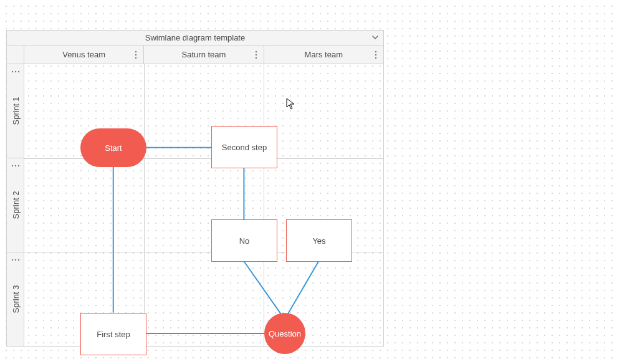 This screenshot has height=364, width=617. What do you see at coordinates (204, 55) in the screenshot?
I see `column-label: Saturn team` at bounding box center [204, 55].